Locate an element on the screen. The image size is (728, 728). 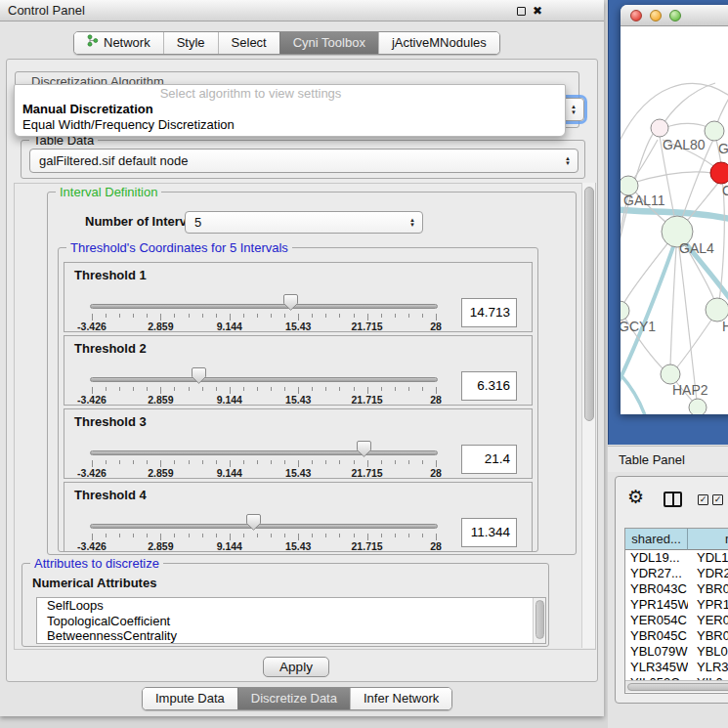
table-row: YBR045CYBR0 is located at coordinates (676, 636).